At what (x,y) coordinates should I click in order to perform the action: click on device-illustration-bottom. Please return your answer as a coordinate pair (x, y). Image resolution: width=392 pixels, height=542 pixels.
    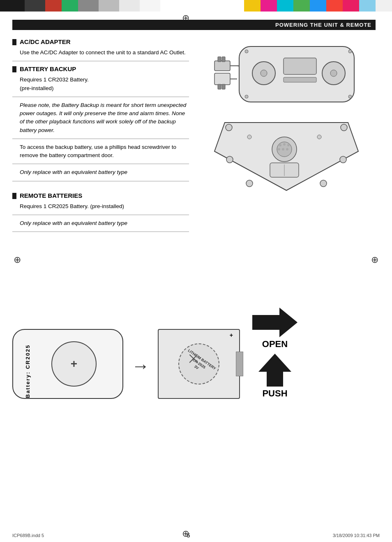
    Looking at the image, I should click on (286, 156).